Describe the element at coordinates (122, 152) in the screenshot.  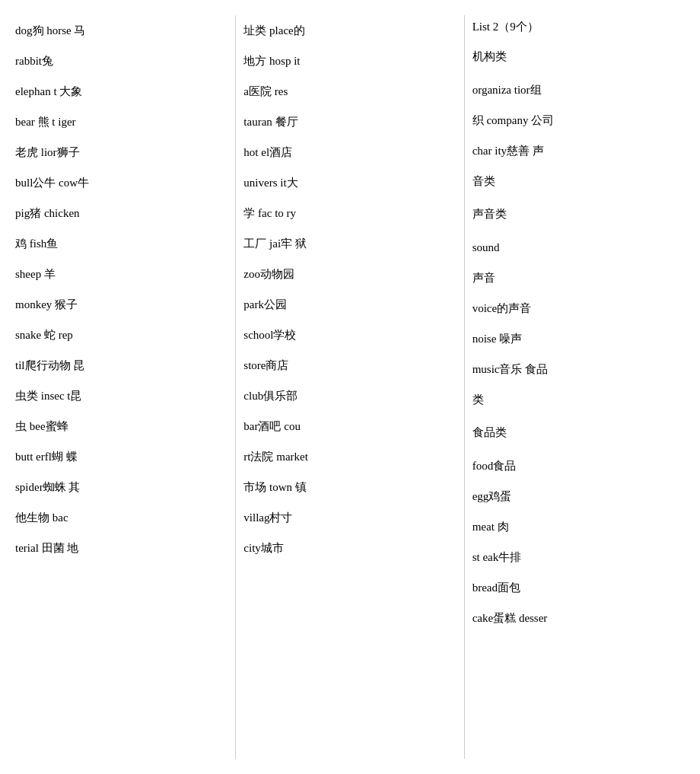
I see `list-item: 老虎 lior狮子` at that location.